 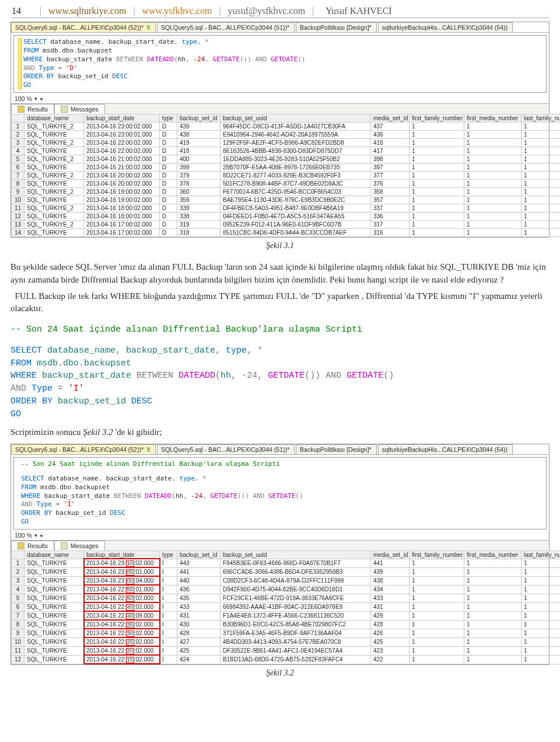 What do you see at coordinates (280, 274) in the screenshot?
I see `body-para-1: Bu şekilde sadece SQL Server 'ımız da al…` at bounding box center [280, 274].